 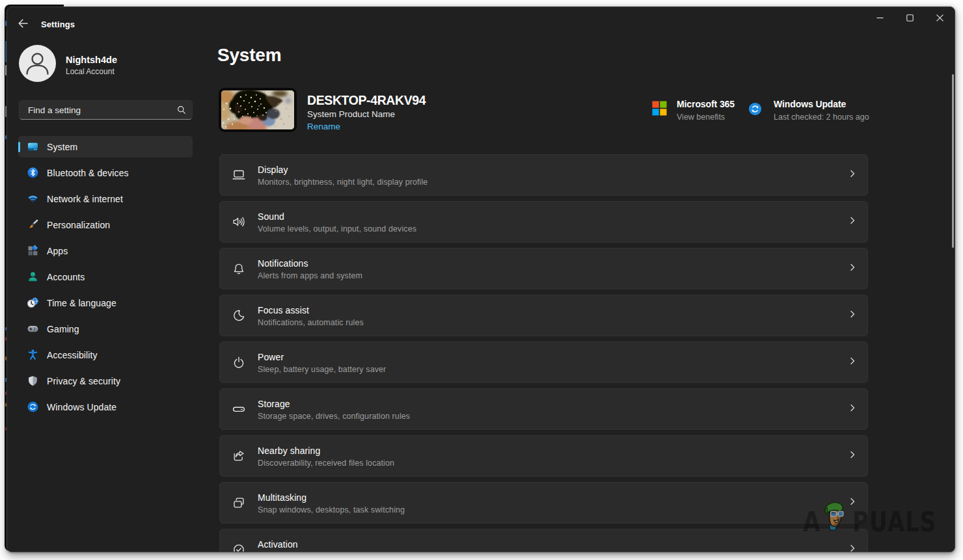 I want to click on activation-icon, so click(x=239, y=547).